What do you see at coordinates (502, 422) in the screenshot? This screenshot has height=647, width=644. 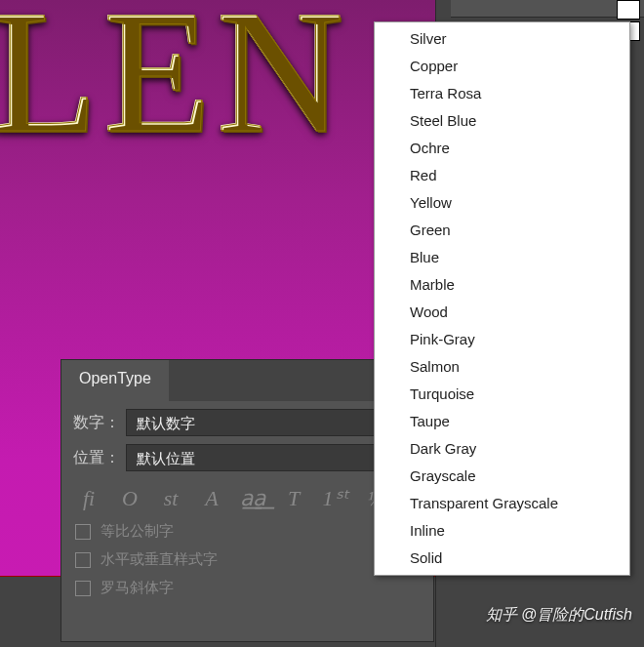 I see `menu-item: Taupe` at bounding box center [502, 422].